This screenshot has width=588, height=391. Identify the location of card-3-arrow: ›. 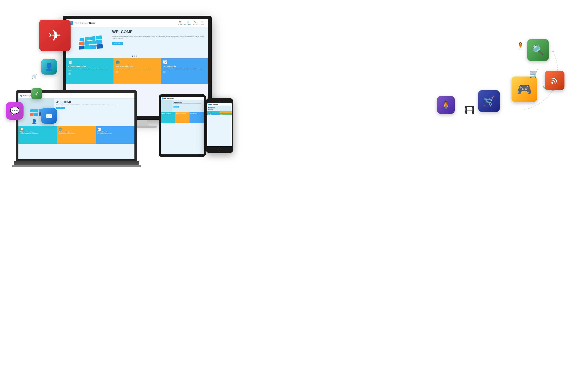
(164, 72).